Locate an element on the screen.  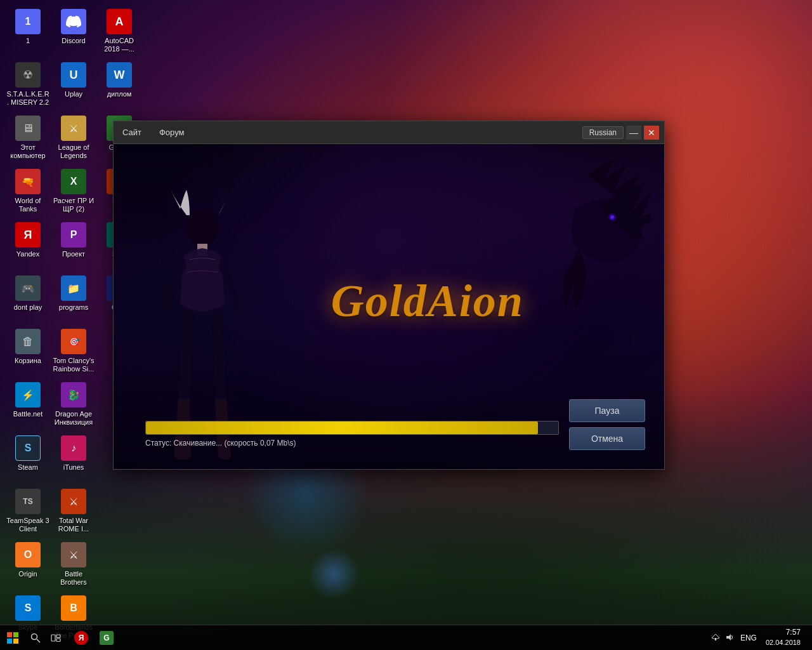
desktop-icon-uplay: U Uplay is located at coordinates (74, 85).